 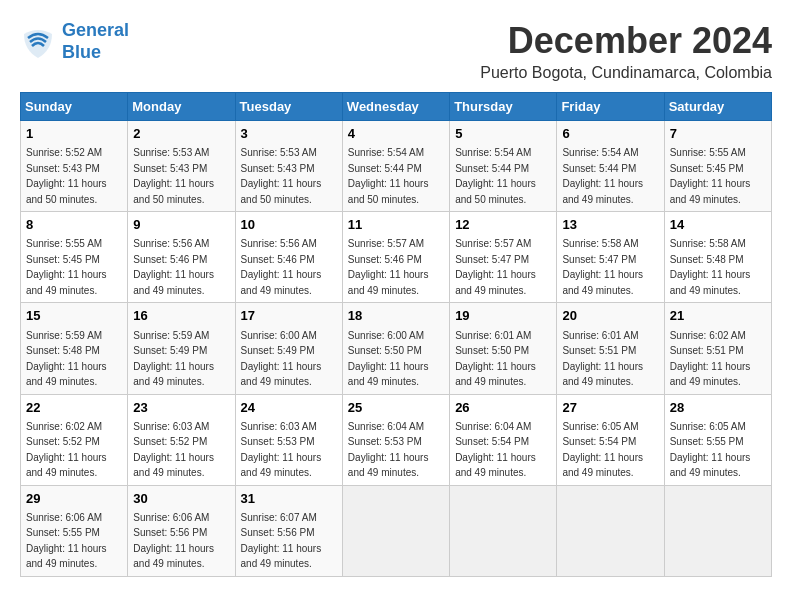 What do you see at coordinates (74, 440) in the screenshot?
I see `calendar-cell: 22 Sunrise: 6:02 AMSunset: 5:52 PMDaylig…` at bounding box center [74, 440].